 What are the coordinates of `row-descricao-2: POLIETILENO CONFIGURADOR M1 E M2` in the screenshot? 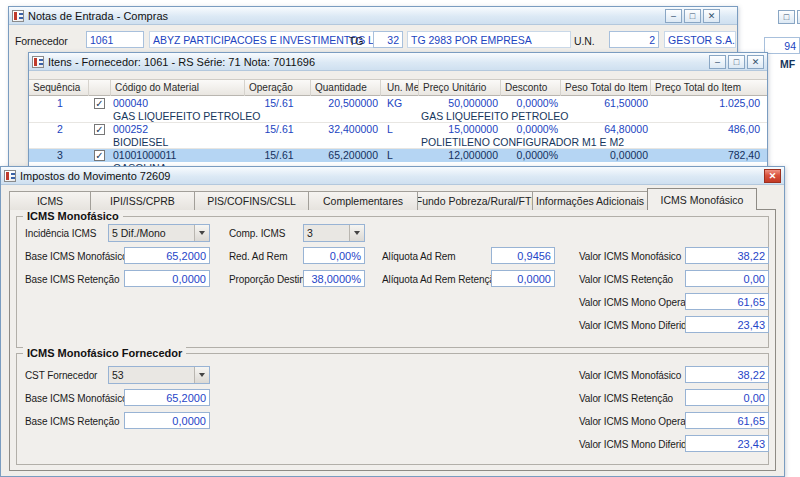 It's located at (591, 142).